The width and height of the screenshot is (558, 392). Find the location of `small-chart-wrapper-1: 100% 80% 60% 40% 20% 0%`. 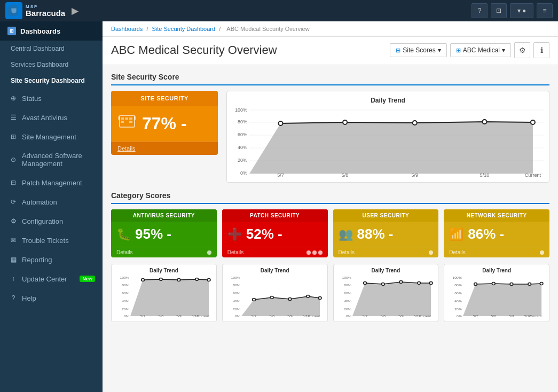

small-chart-wrapper-1: 100% 80% 60% 40% 20% 0% is located at coordinates (164, 297).